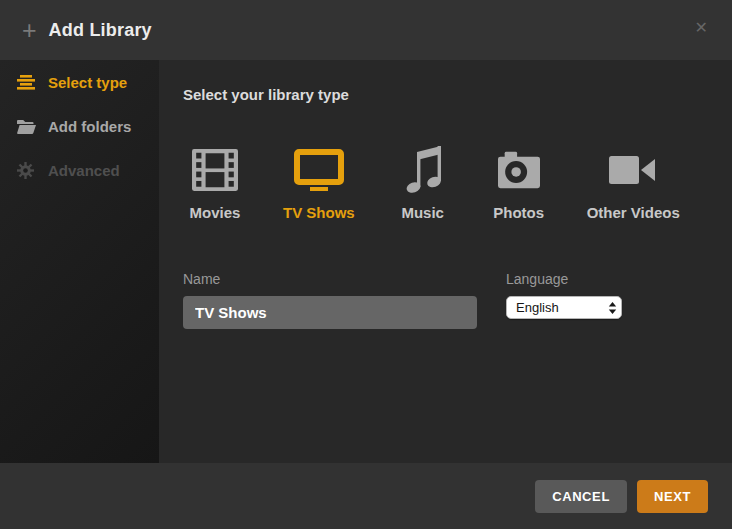 Image resolution: width=732 pixels, height=529 pixels. What do you see at coordinates (330, 312) in the screenshot?
I see `library-name-input` at bounding box center [330, 312].